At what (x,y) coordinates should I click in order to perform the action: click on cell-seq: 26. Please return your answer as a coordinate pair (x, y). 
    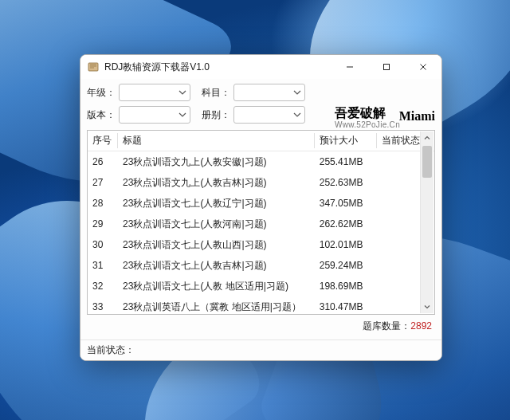
    Looking at the image, I should click on (103, 163).